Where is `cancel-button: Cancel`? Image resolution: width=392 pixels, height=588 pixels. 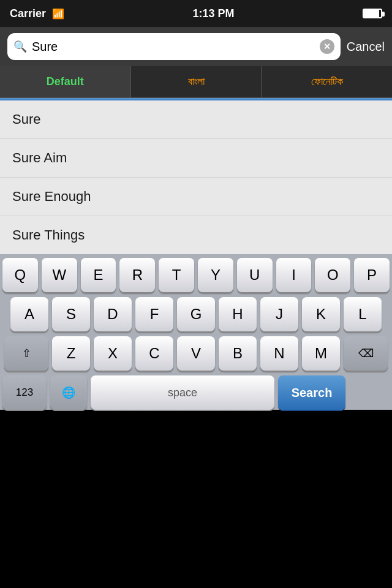 cancel-button: Cancel is located at coordinates (366, 47).